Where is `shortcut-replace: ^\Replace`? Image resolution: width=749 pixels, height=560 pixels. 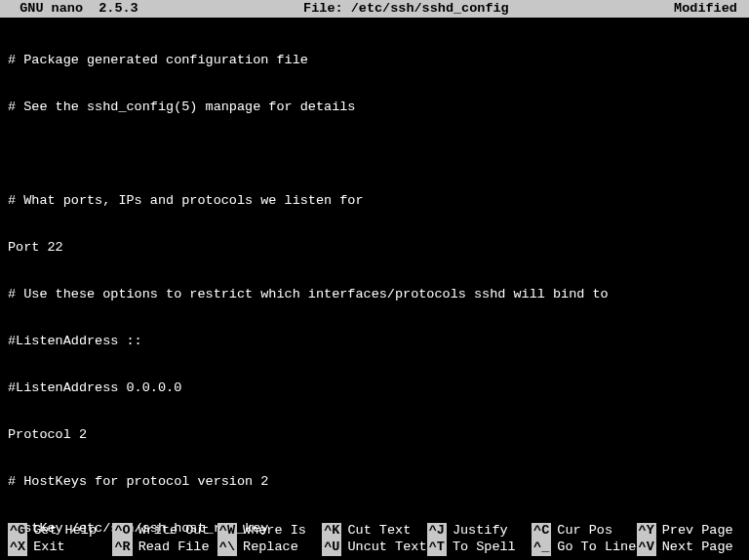 shortcut-replace: ^\Replace is located at coordinates (269, 548).